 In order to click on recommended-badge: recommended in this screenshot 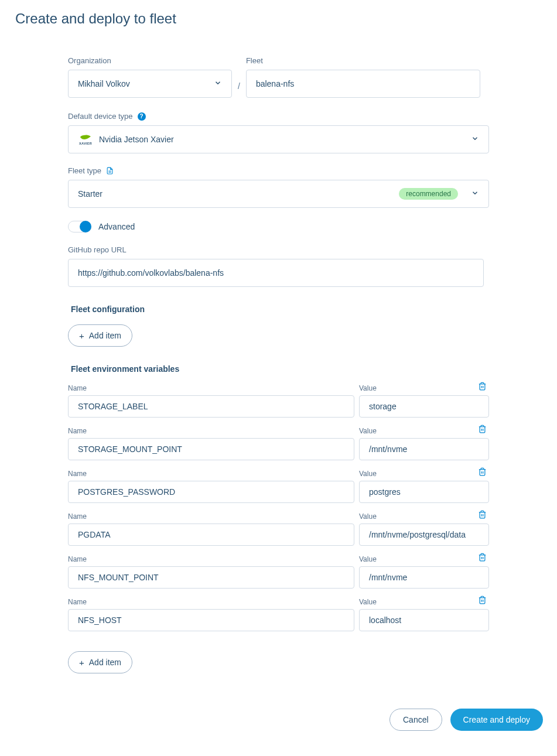, I will do `click(429, 194)`.